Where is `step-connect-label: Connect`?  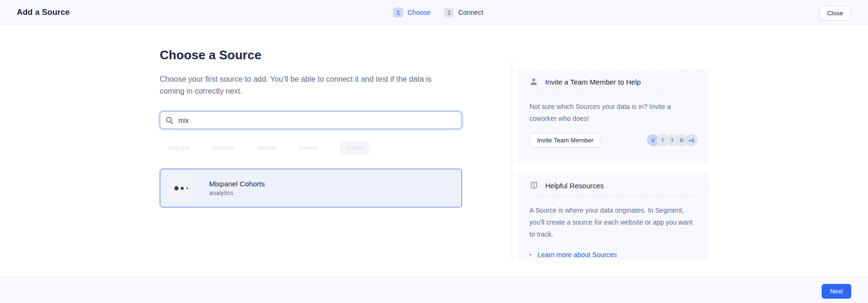
step-connect-label: Connect is located at coordinates (471, 12).